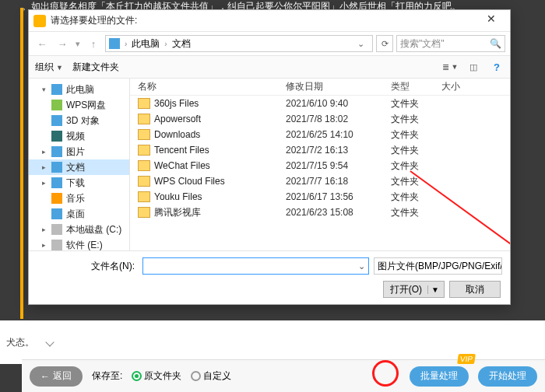 The image size is (545, 392). Describe the element at coordinates (79, 136) in the screenshot. I see `tree-item: 视频` at that location.